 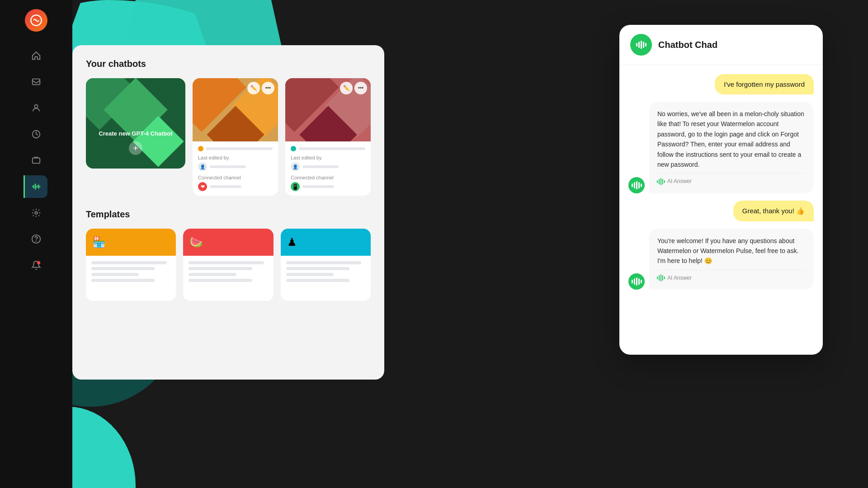 I want to click on template-header-2: 🍉, so click(x=228, y=242).